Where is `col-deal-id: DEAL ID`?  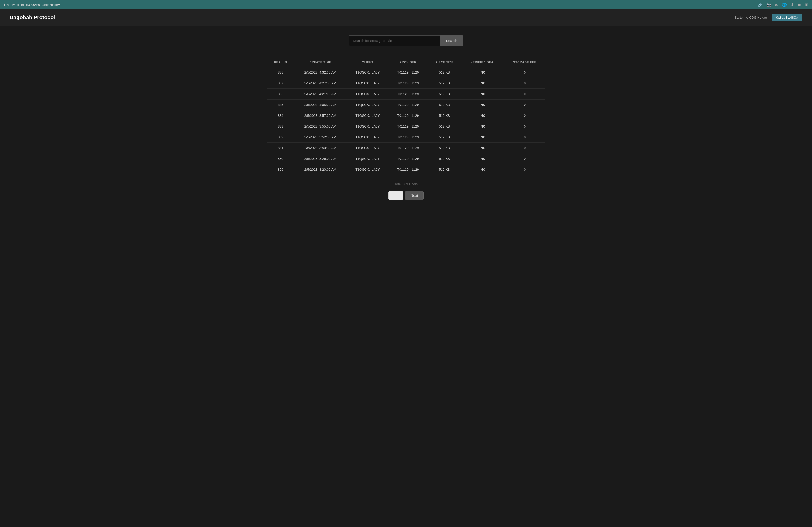 col-deal-id: DEAL ID is located at coordinates (280, 63).